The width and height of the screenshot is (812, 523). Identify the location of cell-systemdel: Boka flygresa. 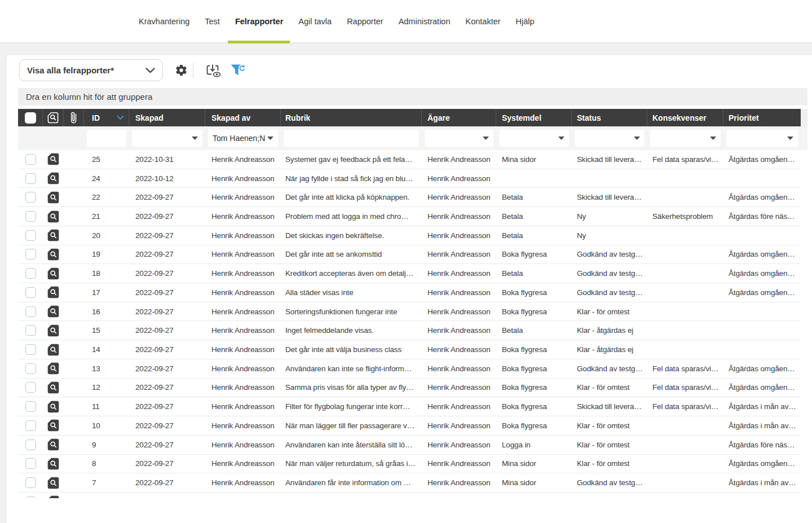
(534, 311).